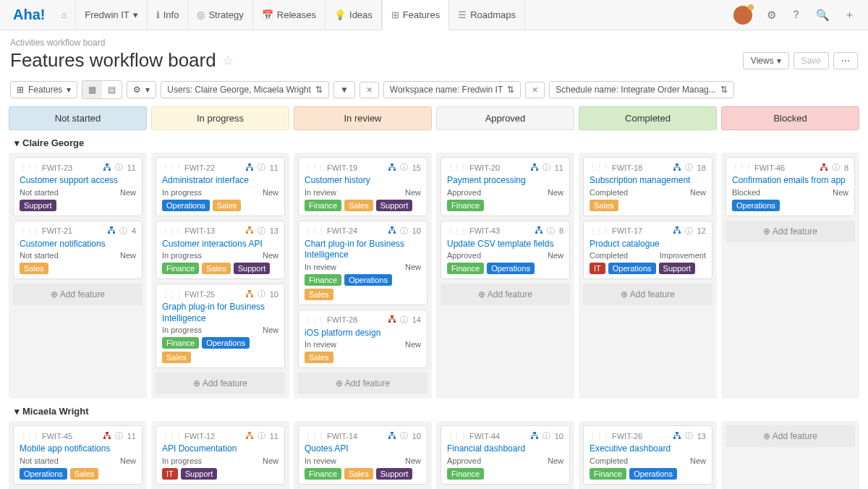 The width and height of the screenshot is (868, 489). Describe the element at coordinates (78, 119) in the screenshot. I see `column-header: Not started` at that location.